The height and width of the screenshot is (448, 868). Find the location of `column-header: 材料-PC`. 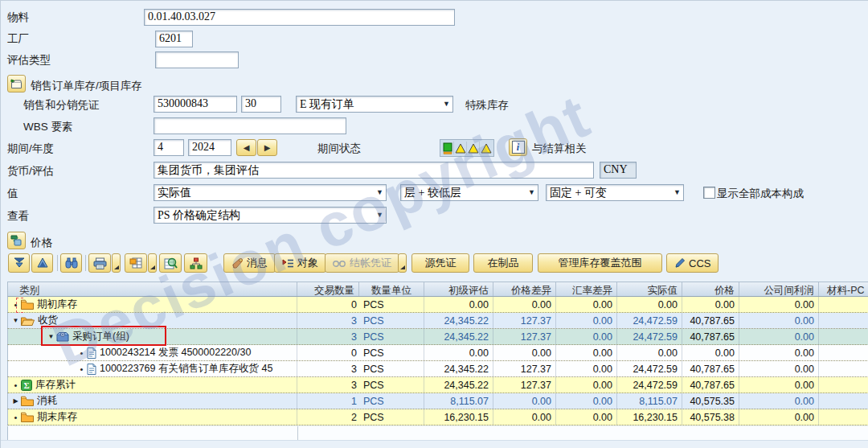

column-header: 材料-PC is located at coordinates (844, 290).